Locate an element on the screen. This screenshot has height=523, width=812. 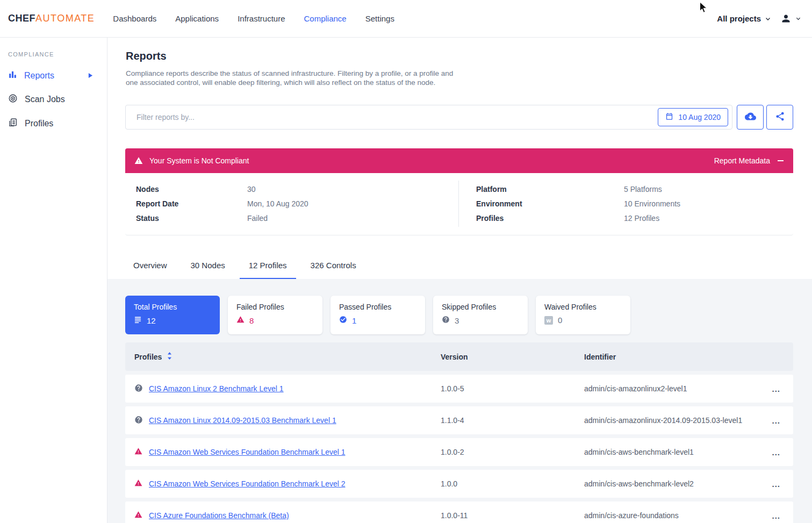
banner-message: Your System is Not Compliant is located at coordinates (199, 161).